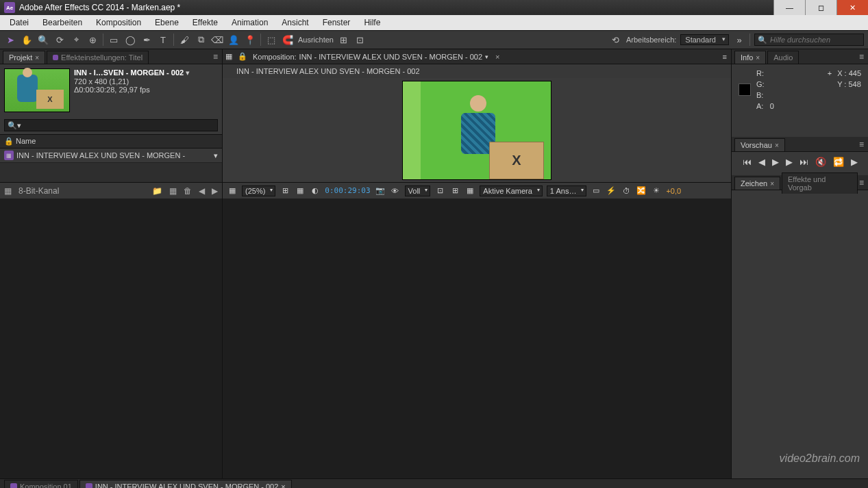 The width and height of the screenshot is (868, 488). Describe the element at coordinates (97, 57) in the screenshot. I see `tab-effect-controls: Effekteinstellungen: Titel` at that location.